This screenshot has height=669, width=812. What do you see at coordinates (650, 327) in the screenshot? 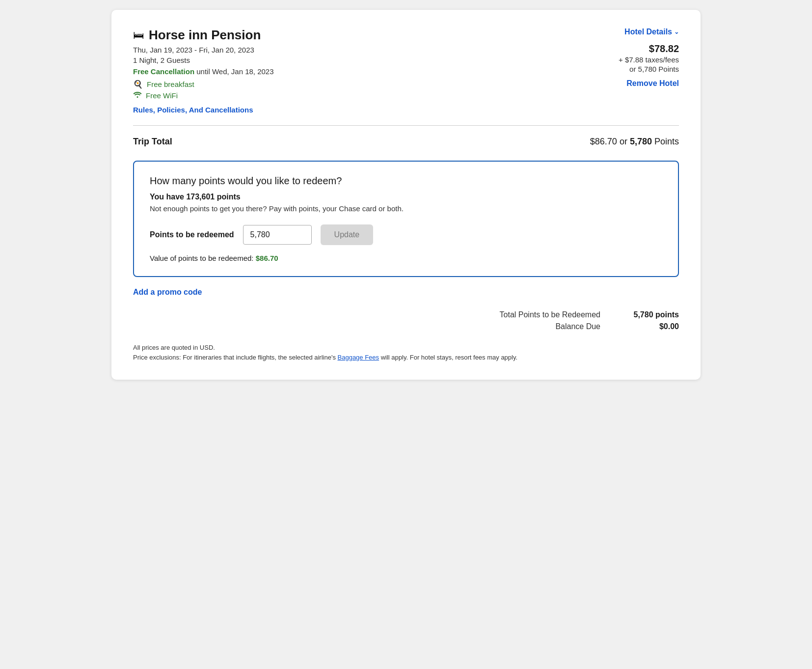
I see `balance-value: $0.00` at bounding box center [650, 327].